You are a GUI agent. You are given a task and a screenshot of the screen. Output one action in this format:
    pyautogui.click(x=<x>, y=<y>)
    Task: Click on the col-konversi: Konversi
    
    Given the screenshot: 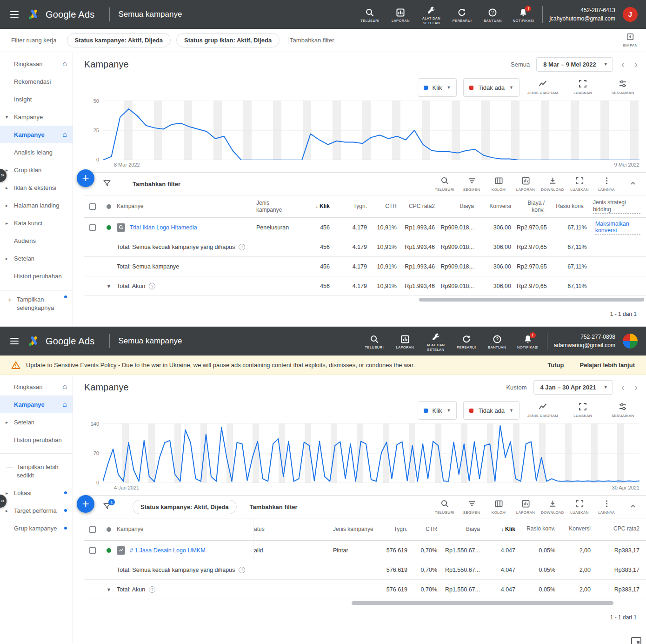 What is the action you would take?
    pyautogui.click(x=579, y=530)
    